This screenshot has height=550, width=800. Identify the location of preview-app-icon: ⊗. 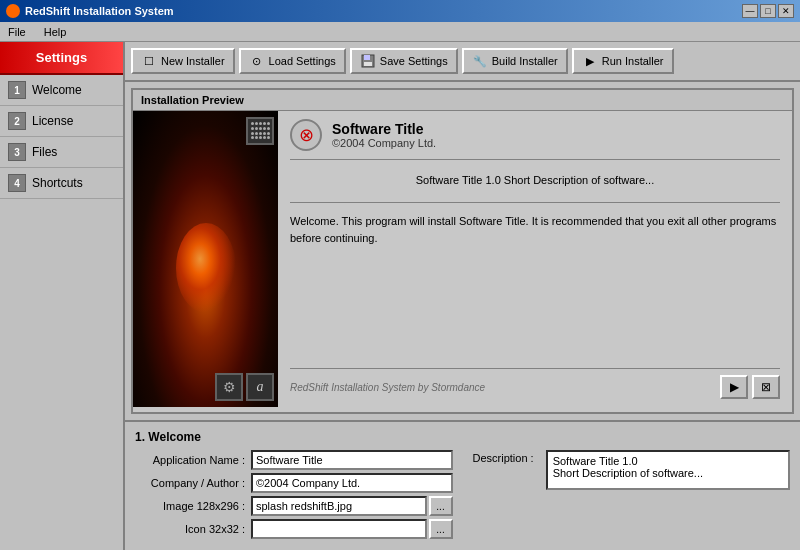
(306, 135).